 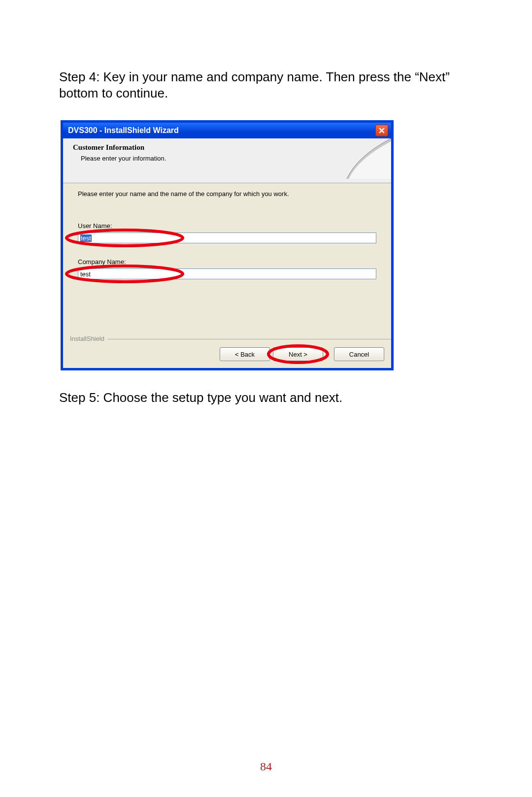 What do you see at coordinates (266, 766) in the screenshot?
I see `page-number: 84` at bounding box center [266, 766].